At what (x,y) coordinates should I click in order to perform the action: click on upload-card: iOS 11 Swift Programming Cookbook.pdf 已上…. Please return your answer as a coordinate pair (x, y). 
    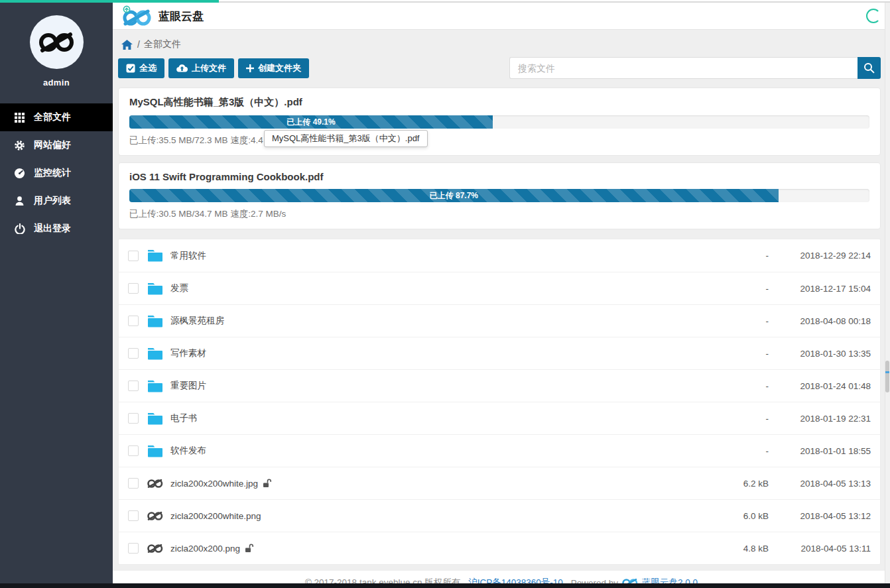
    Looking at the image, I should click on (499, 196).